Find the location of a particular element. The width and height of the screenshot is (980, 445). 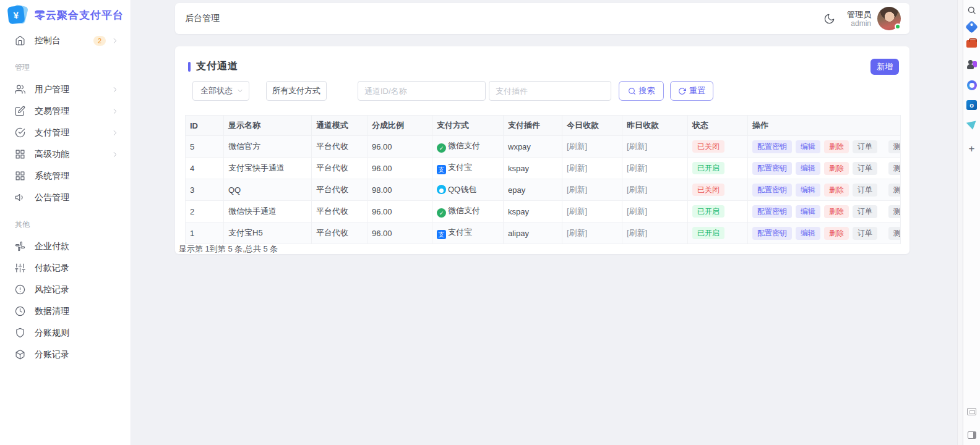

search-button: 搜索 is located at coordinates (641, 91).